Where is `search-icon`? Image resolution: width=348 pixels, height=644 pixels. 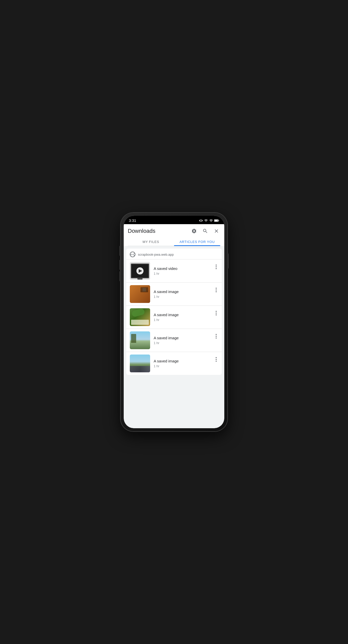 search-icon is located at coordinates (205, 231).